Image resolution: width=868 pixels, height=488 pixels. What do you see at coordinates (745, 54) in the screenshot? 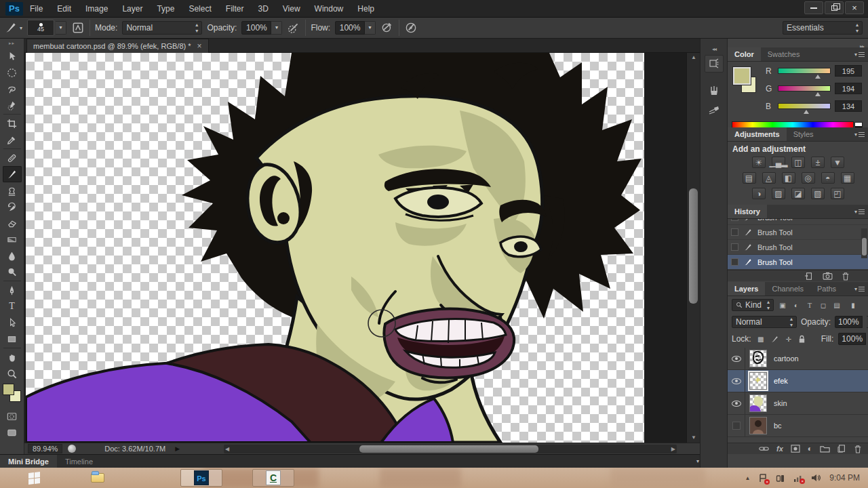
I see `tab-color: Color` at bounding box center [745, 54].